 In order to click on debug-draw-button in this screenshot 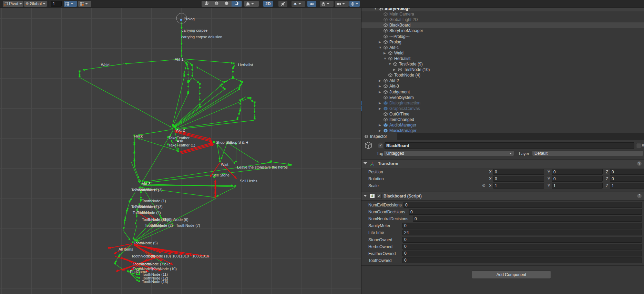, I will do `click(252, 4)`.